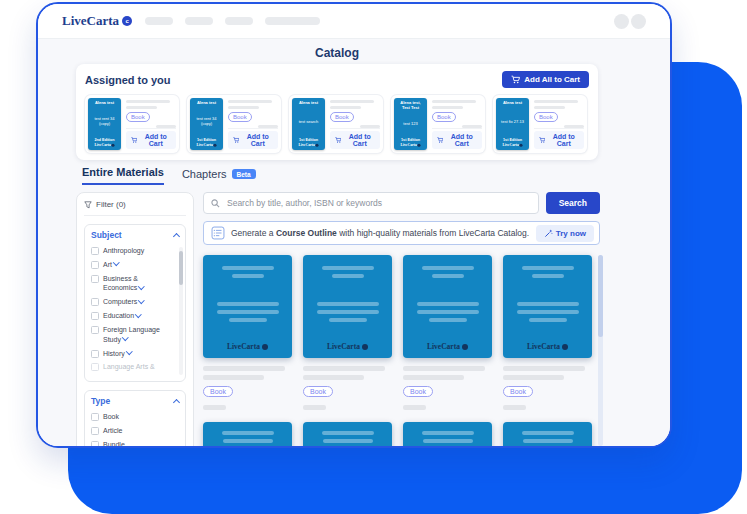  Describe the element at coordinates (181, 311) in the screenshot. I see `subject-list-scrollbar` at that location.